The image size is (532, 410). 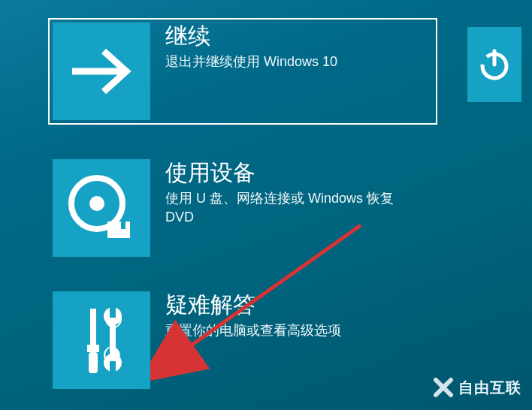 I want to click on option-use-device-text: 使用设备 使用 U 盘、网络连接或 Windows 恢复 DVD, so click(x=286, y=193).